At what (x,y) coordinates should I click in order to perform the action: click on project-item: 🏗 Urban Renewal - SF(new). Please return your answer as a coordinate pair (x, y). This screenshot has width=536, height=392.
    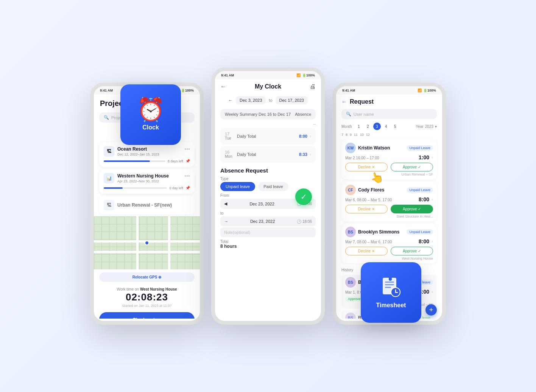
    Looking at the image, I should click on (147, 205).